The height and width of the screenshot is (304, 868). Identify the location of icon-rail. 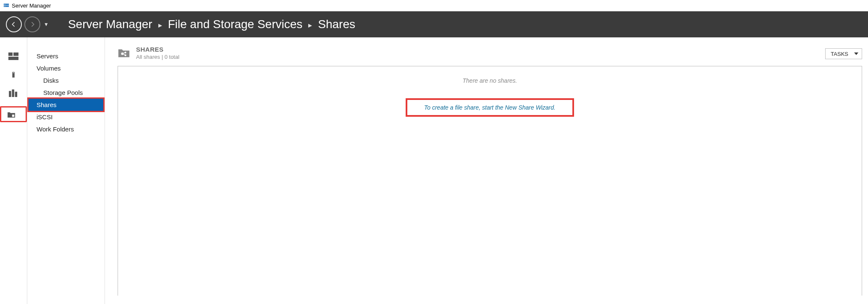
(13, 170).